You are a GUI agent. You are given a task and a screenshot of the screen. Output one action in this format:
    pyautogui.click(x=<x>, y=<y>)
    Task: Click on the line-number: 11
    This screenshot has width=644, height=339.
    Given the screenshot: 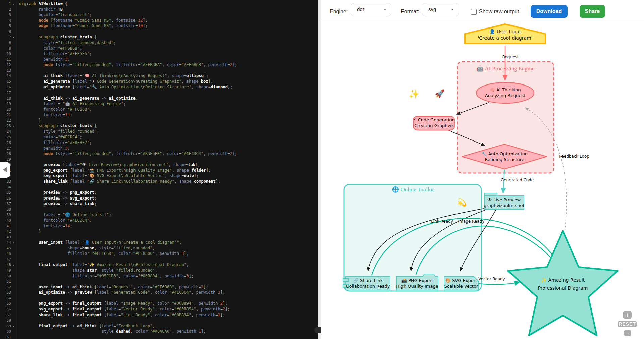 What is the action you would take?
    pyautogui.click(x=5, y=60)
    